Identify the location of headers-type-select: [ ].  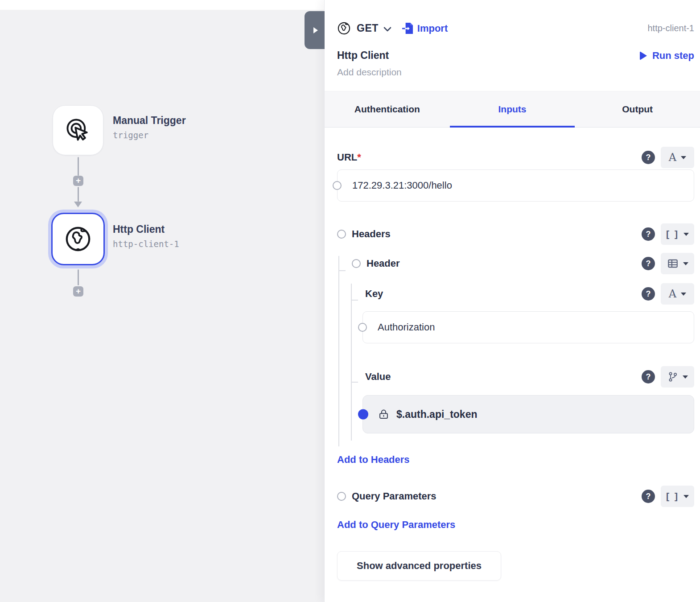
(678, 234).